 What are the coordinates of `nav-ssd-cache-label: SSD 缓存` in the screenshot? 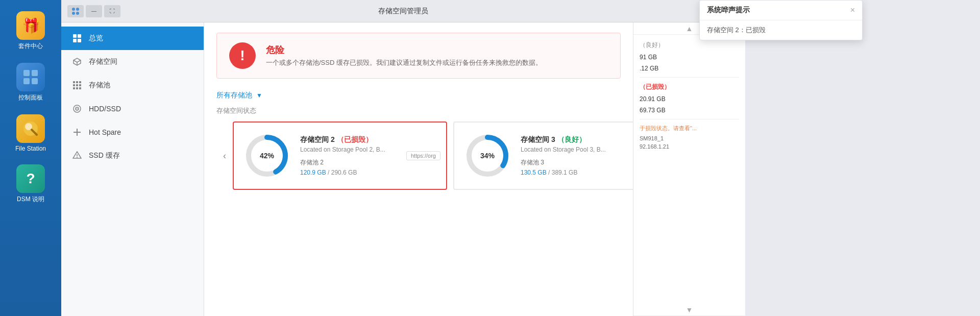 It's located at (104, 156).